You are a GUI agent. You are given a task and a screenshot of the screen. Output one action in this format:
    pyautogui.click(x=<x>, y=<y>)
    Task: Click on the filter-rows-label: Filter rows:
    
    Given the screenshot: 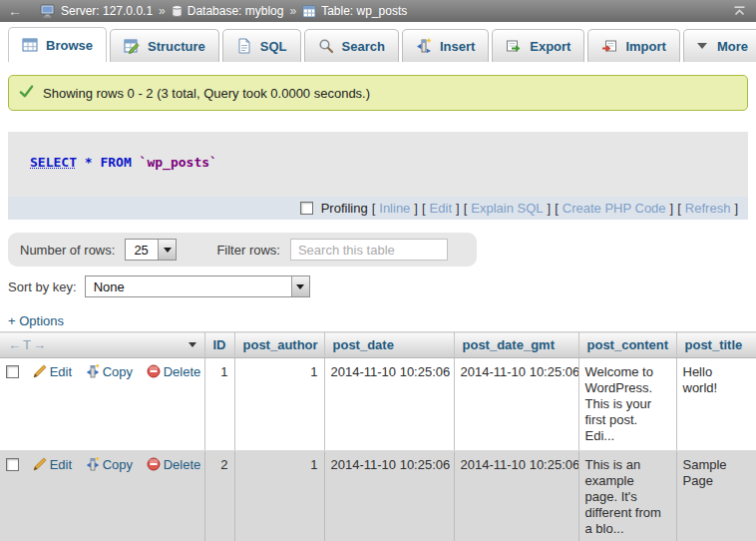 What is the action you would take?
    pyautogui.click(x=248, y=250)
    